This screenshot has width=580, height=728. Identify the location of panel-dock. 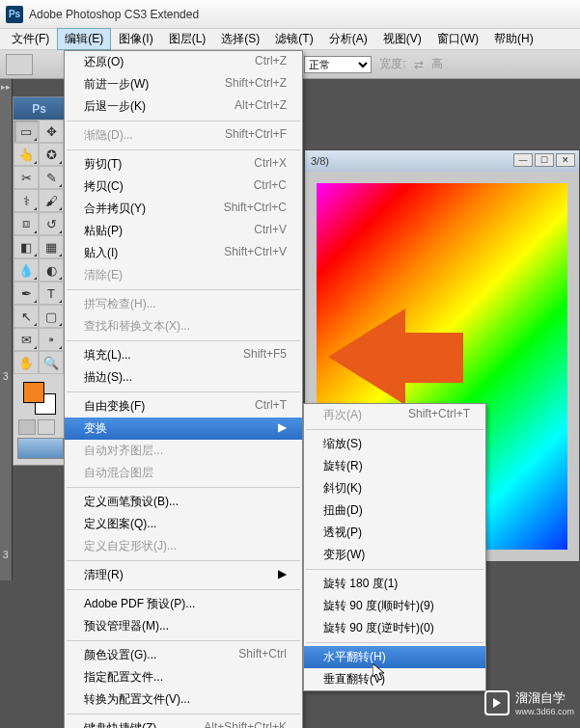
(6, 330).